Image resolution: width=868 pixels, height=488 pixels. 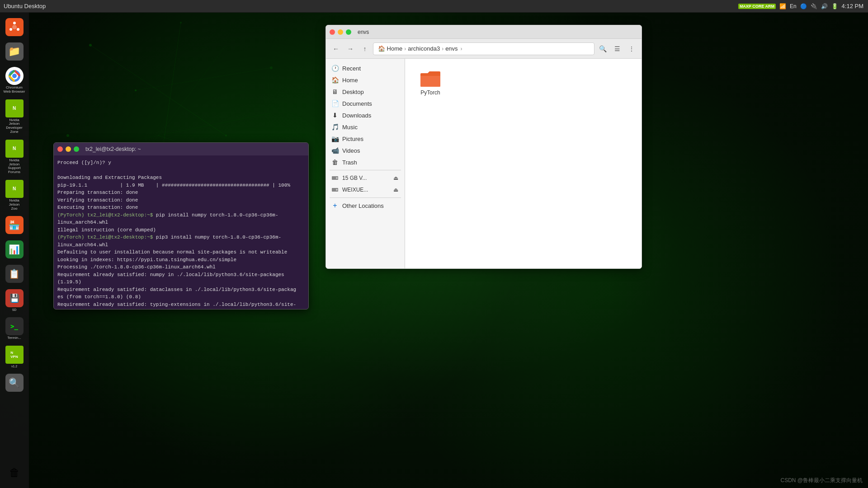 I want to click on fm-toolbar: ← → ↑ 🏠 Home › archiconda3 › envs › 🔍 ☰ …, so click(x=484, y=49).